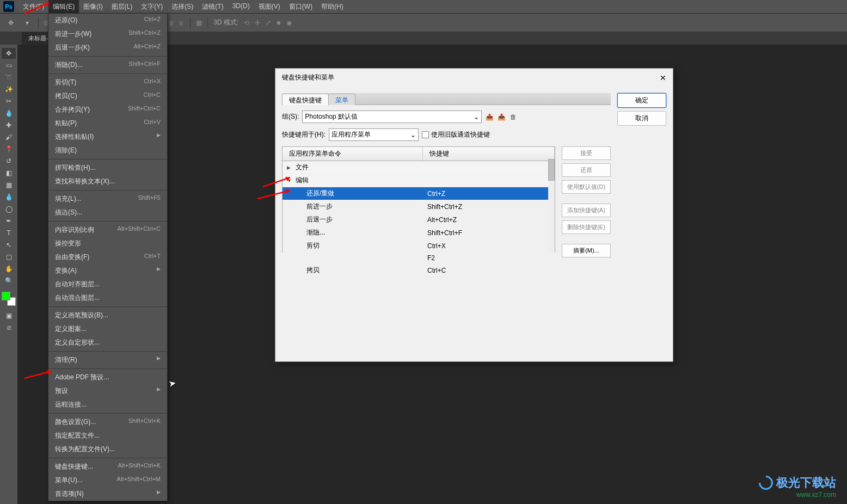 The width and height of the screenshot is (847, 504). I want to click on menu-item: 渐隐(D)...Shift+Ctrl+F, so click(108, 65).